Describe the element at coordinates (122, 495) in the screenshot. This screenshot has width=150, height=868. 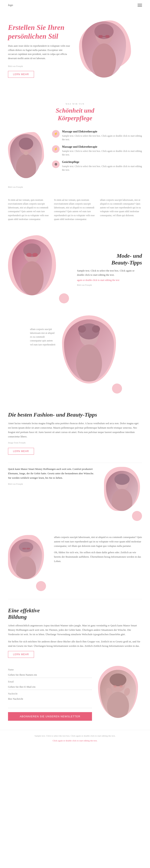
I see `manor-image-wrap` at that location.